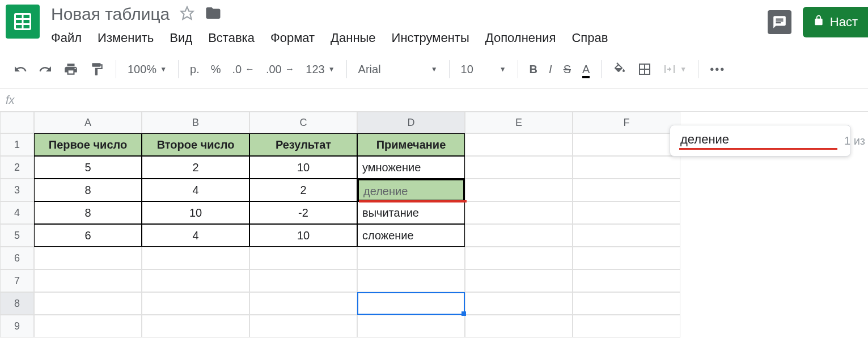 This screenshot has height=346, width=868. I want to click on fill-color-button, so click(620, 69).